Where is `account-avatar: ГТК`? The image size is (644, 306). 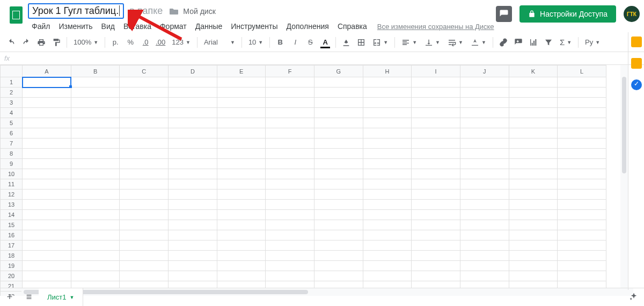
account-avatar: ГТК is located at coordinates (632, 14).